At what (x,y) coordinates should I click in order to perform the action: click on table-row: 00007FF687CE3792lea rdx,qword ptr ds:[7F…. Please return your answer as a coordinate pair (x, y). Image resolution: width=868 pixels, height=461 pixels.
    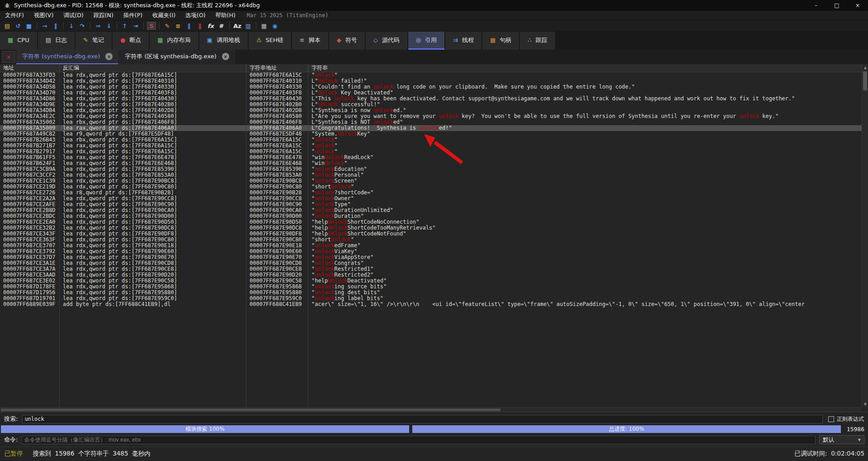
    Looking at the image, I should click on (431, 251).